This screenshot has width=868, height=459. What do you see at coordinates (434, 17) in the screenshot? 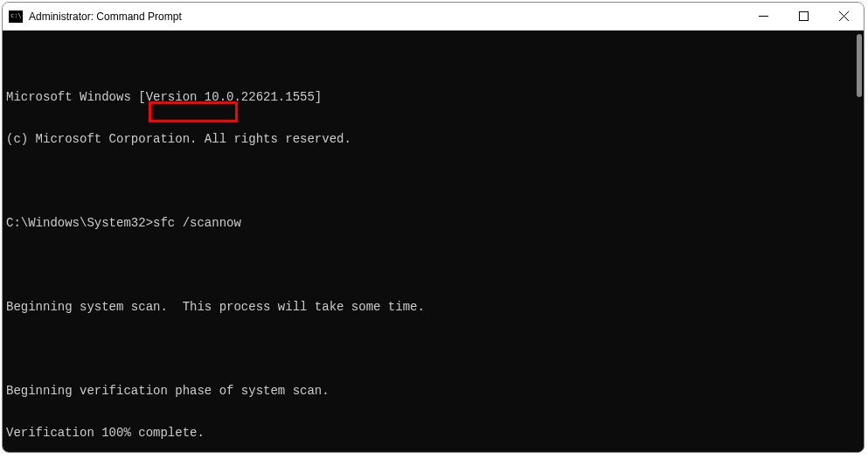
I see `titlebar: c:\ Administrator: Command Prompt` at bounding box center [434, 17].